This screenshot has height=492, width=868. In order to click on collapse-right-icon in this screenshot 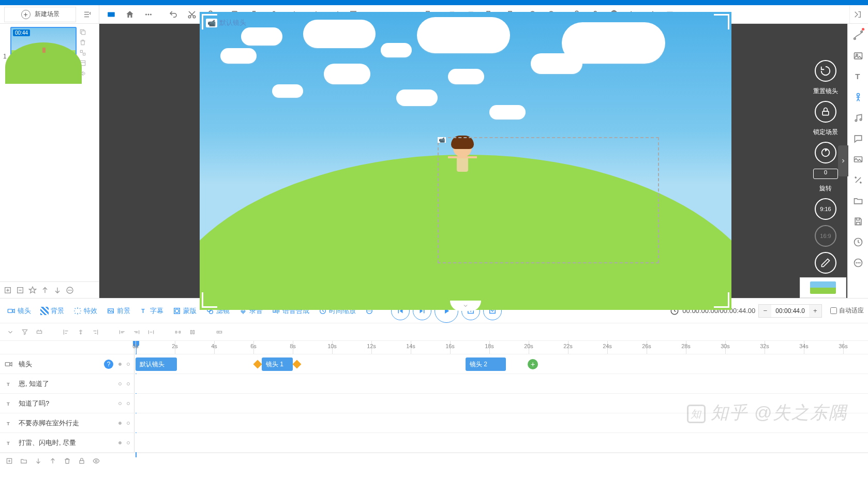, I will do `click(857, 14)`.